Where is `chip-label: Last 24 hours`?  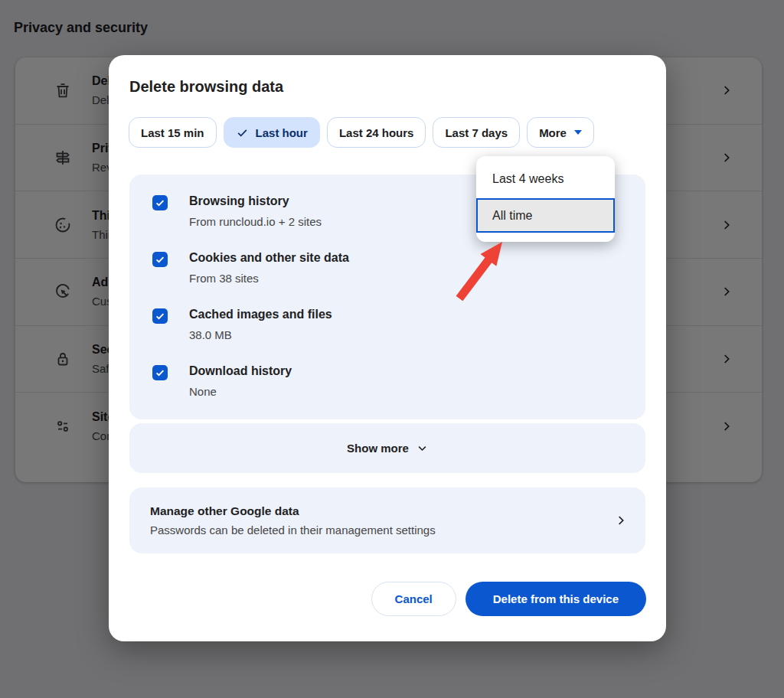
chip-label: Last 24 hours is located at coordinates (377, 133).